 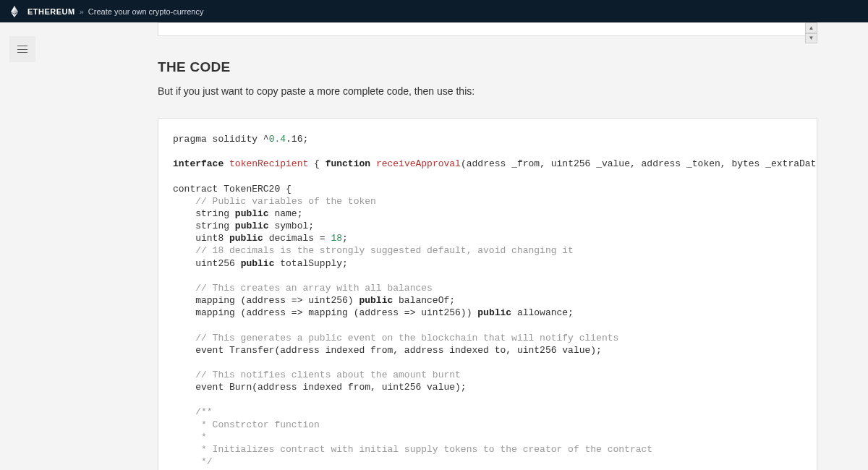 I want to click on code-comment: // Public variables of the token, so click(x=275, y=201).